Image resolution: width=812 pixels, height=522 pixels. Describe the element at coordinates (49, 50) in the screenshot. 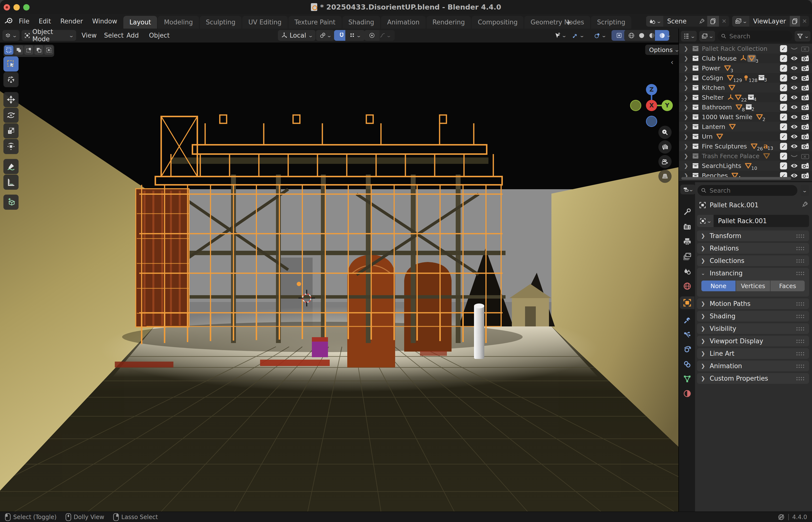

I see `select-mode-intersect` at that location.